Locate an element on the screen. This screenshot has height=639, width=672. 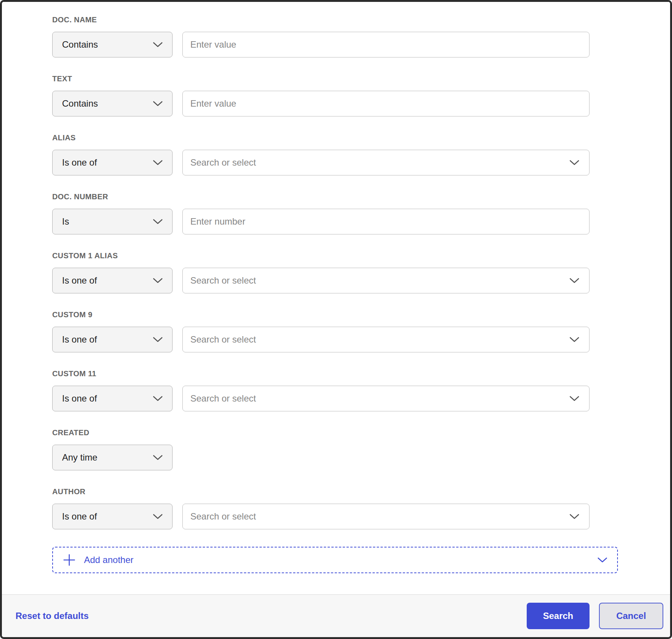
add-another-label: Add another is located at coordinates (109, 560).